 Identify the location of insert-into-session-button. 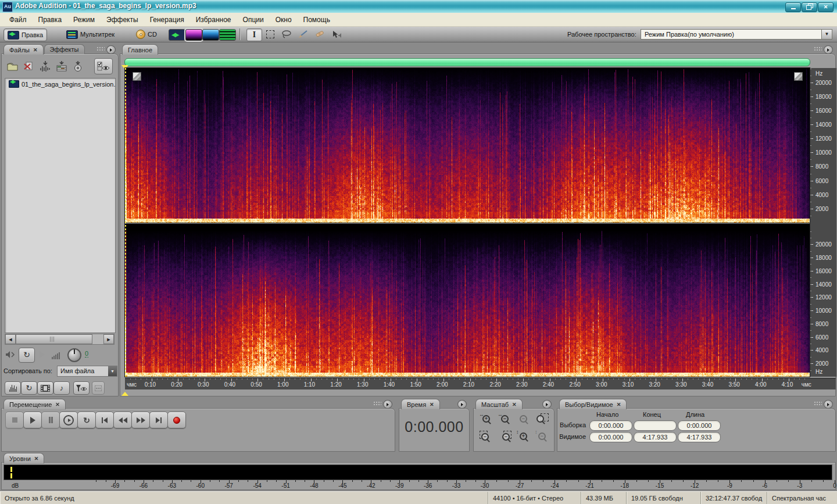
(62, 66).